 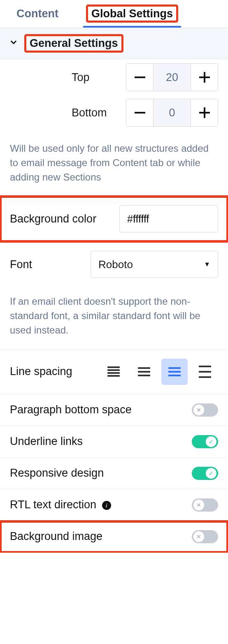 I want to click on line-spacing-row: Line spacing, so click(x=114, y=372).